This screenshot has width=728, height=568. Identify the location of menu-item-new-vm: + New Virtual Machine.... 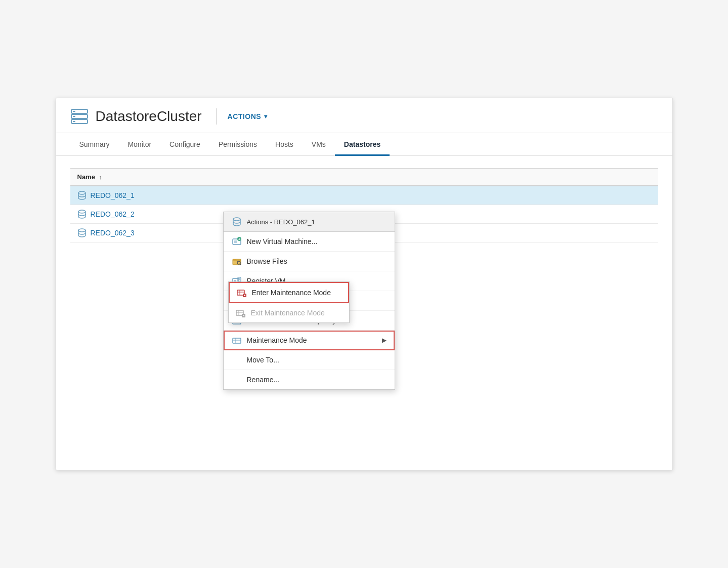
(309, 242).